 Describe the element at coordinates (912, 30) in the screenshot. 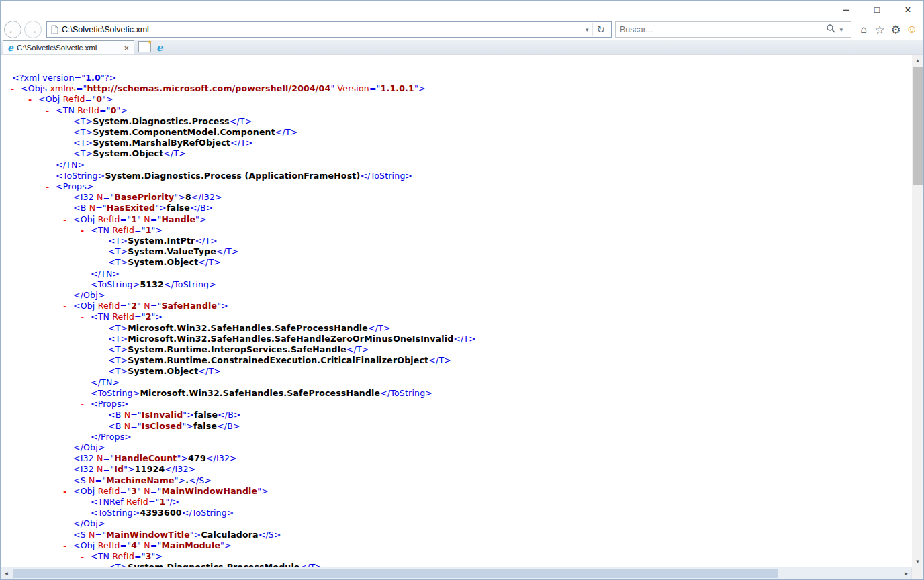

I see `feedback-smiley-icon: ☺` at that location.